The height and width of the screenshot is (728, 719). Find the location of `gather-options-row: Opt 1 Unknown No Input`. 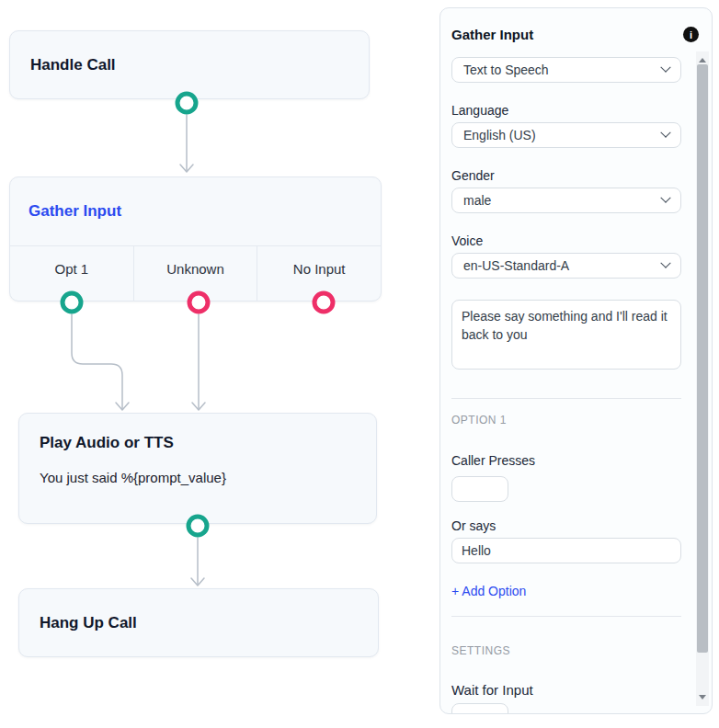

gather-options-row: Opt 1 Unknown No Input is located at coordinates (195, 274).